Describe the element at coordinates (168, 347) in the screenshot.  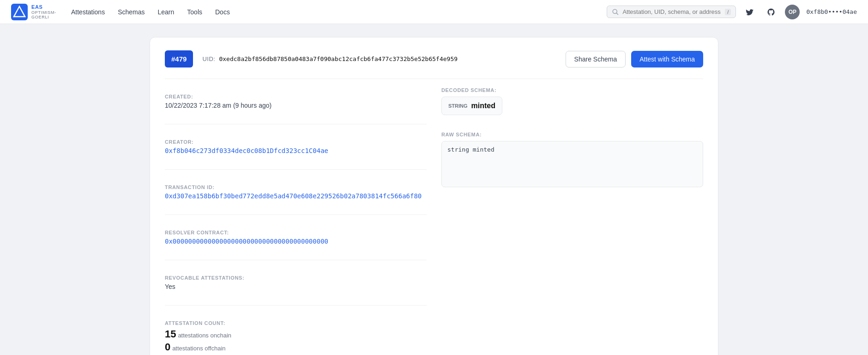
I see `count-offchain-num: 0` at that location.